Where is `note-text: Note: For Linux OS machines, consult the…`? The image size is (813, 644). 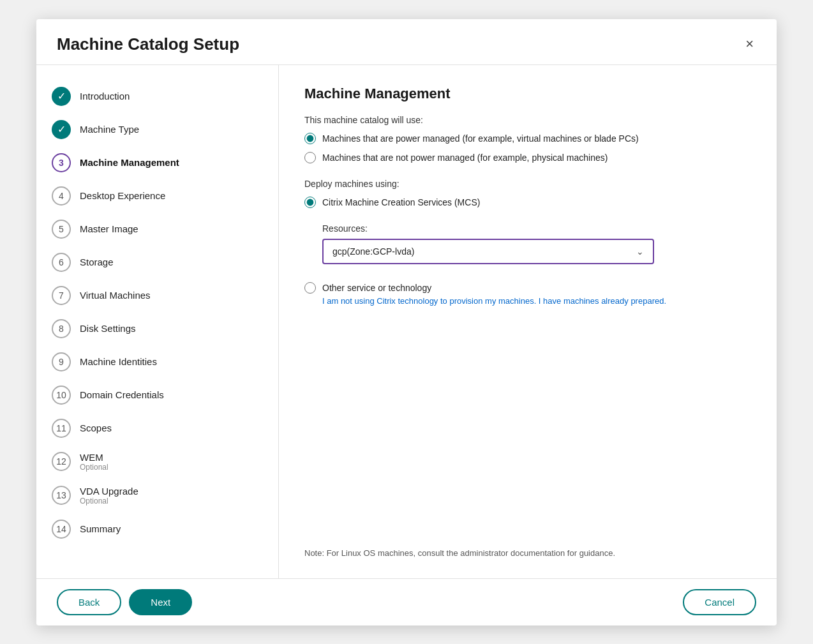
note-text: Note: For Linux OS machines, consult the… is located at coordinates (528, 545).